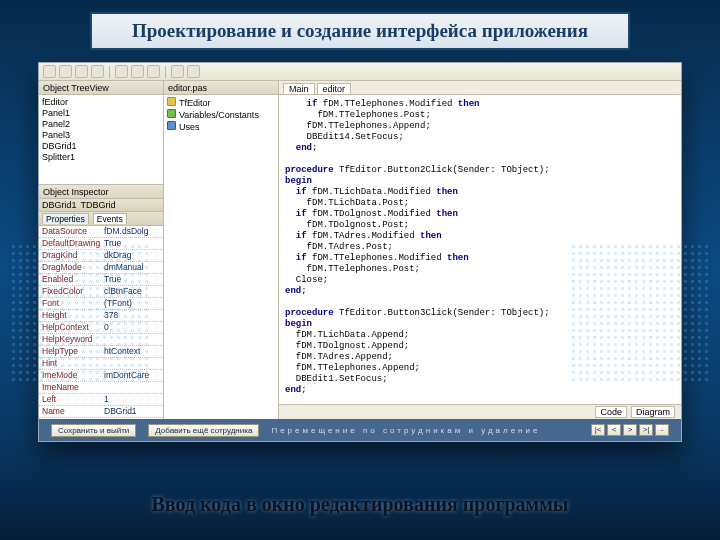 Image resolution: width=720 pixels, height=540 pixels. What do you see at coordinates (101, 136) in the screenshot?
I see `tree-node: Panel3` at bounding box center [101, 136].